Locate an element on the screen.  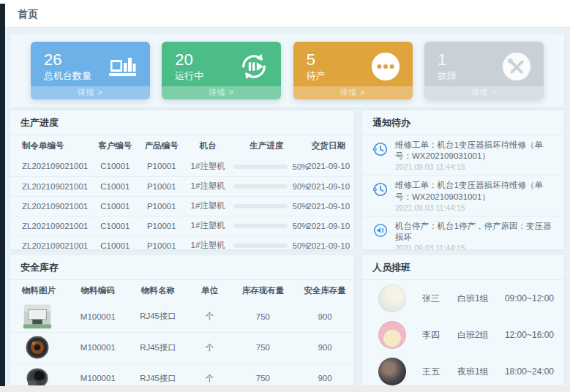
staff-name: 王五 is located at coordinates (440, 372).